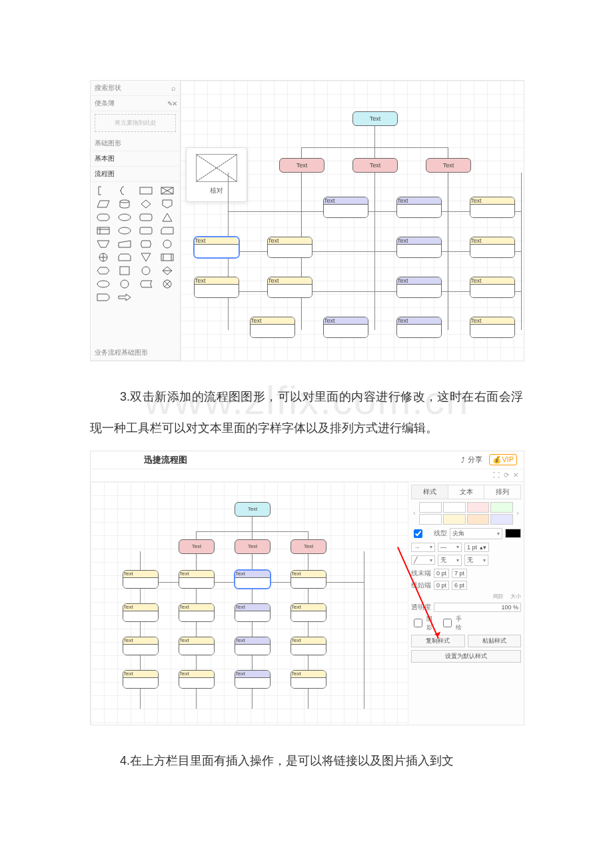 The image size is (613, 868). I want to click on swatch-next: ›, so click(518, 513).